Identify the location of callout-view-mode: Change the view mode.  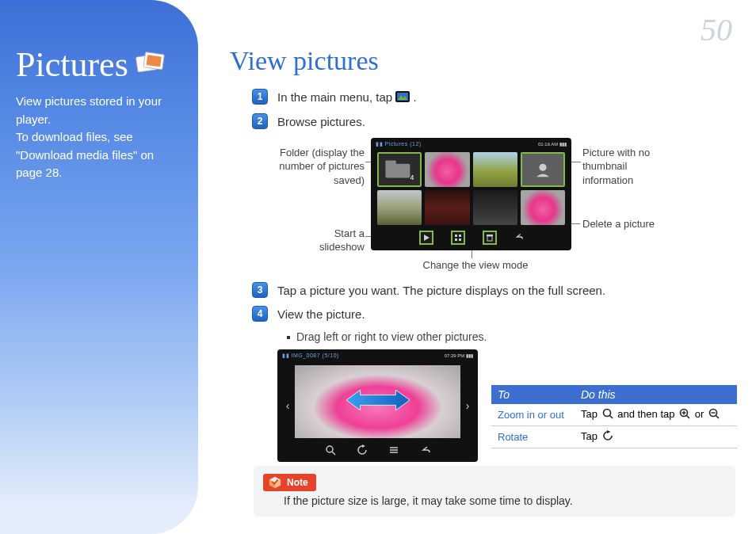
(475, 265).